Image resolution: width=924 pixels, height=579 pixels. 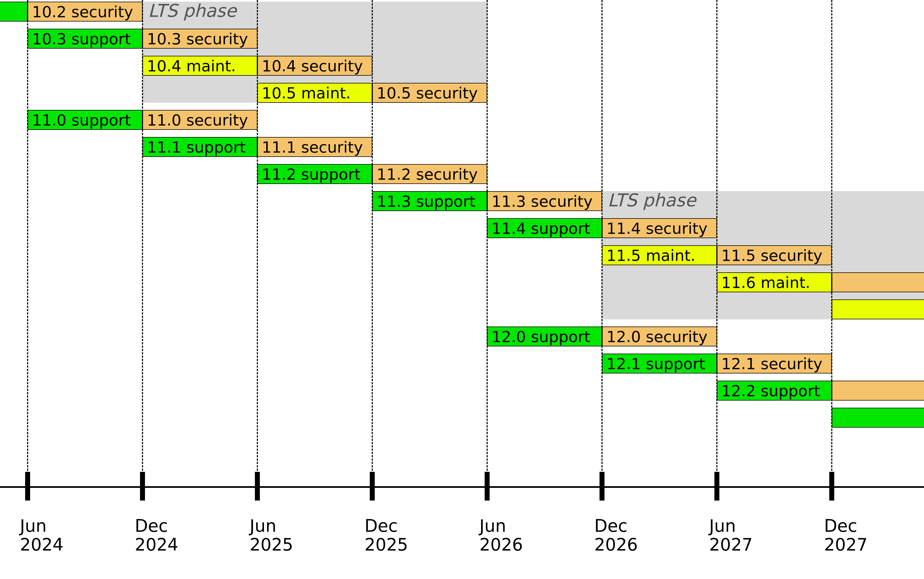 What do you see at coordinates (200, 39) in the screenshot?
I see `phase-bar-security: 10.3 security` at bounding box center [200, 39].